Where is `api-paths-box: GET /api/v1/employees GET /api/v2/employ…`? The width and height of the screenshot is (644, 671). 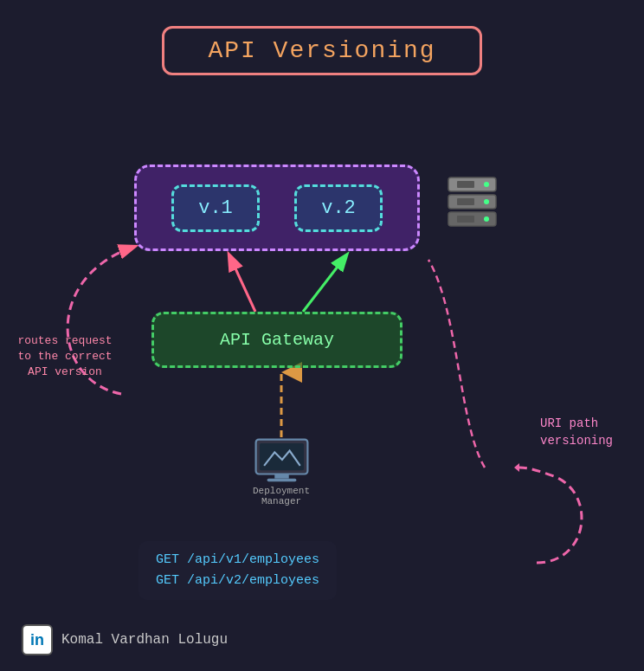 api-paths-box: GET /api/v1/employees GET /api/v2/employ… is located at coordinates (237, 571).